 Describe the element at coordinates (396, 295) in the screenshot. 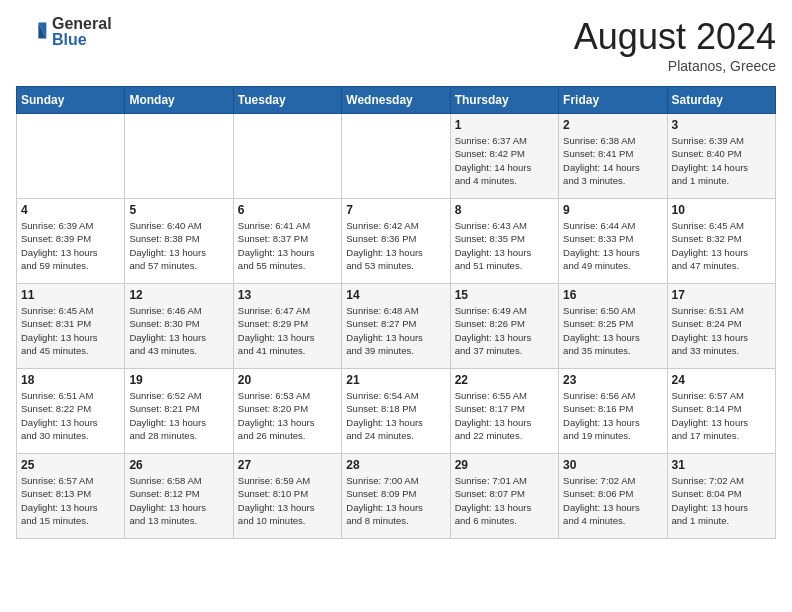

I see `day-number: 14` at that location.